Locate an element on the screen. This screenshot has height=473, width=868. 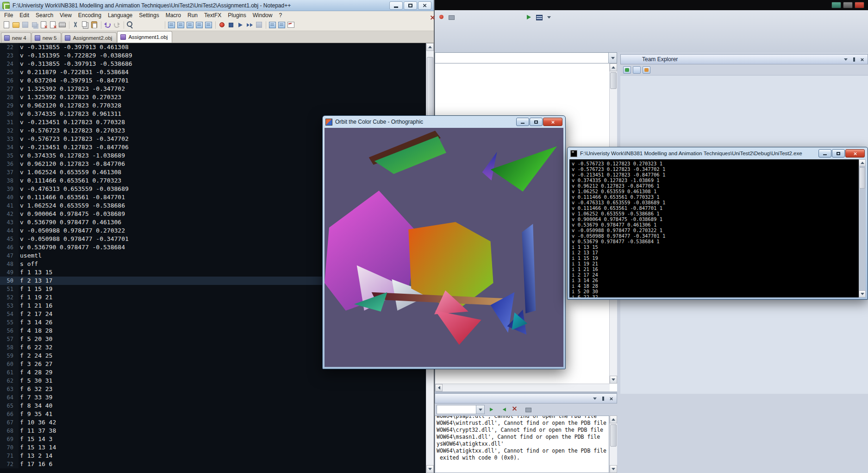
close-document-icon is located at coordinates (44, 25).